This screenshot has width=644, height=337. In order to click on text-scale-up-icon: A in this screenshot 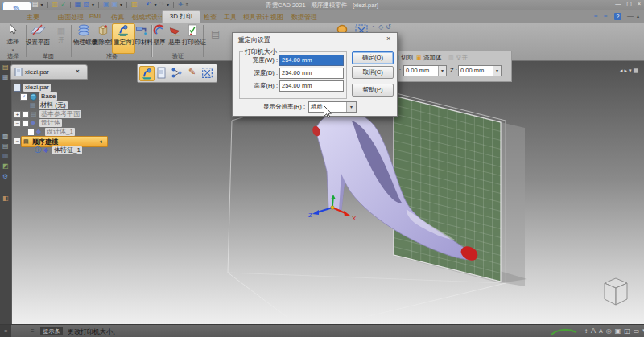, I will do `click(593, 331)`.